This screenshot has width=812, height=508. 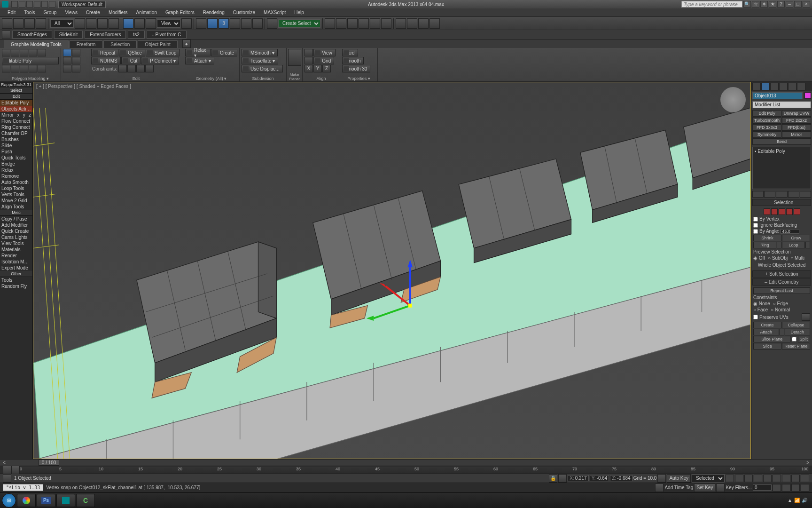 I want to click on nav-zoom-all-icon, so click(x=786, y=478).